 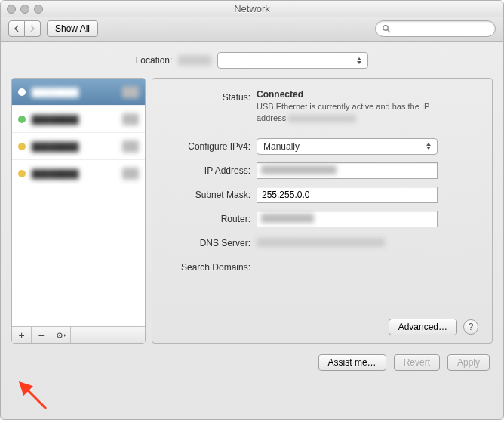 What do you see at coordinates (322, 327) in the screenshot?
I see `panel-footer: Advanced… ?` at bounding box center [322, 327].